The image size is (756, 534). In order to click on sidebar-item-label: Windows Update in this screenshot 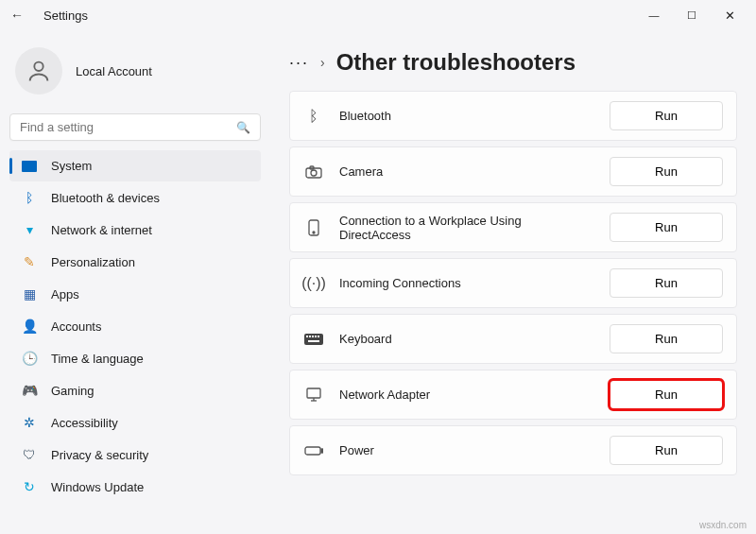, I will do `click(97, 488)`.